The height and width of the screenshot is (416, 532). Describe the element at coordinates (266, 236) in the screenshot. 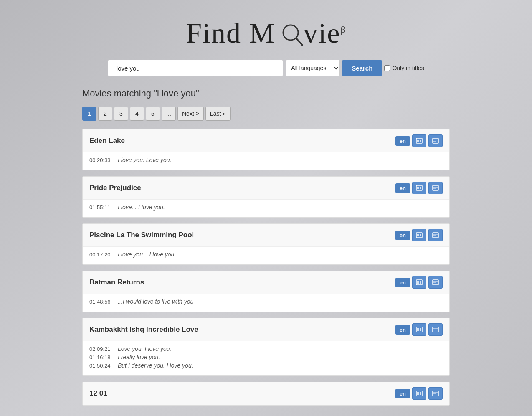

I see `movie-header: Piscine La The Swimming Pool en` at that location.